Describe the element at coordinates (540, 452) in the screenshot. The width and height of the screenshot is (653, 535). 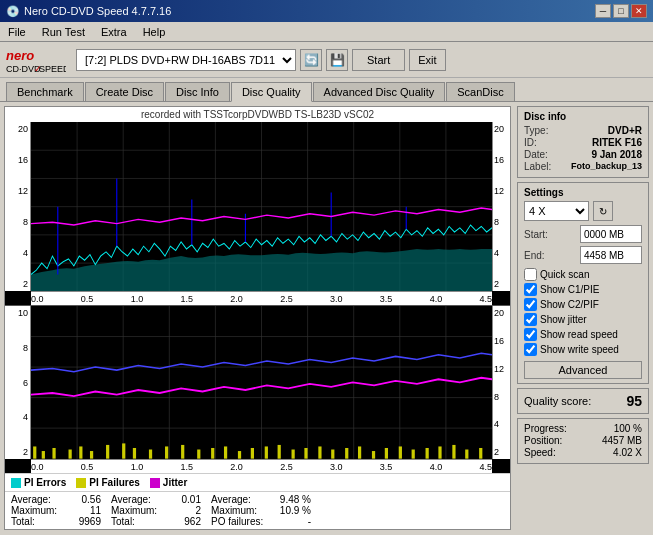
I see `speed-label: Speed:` at that location.